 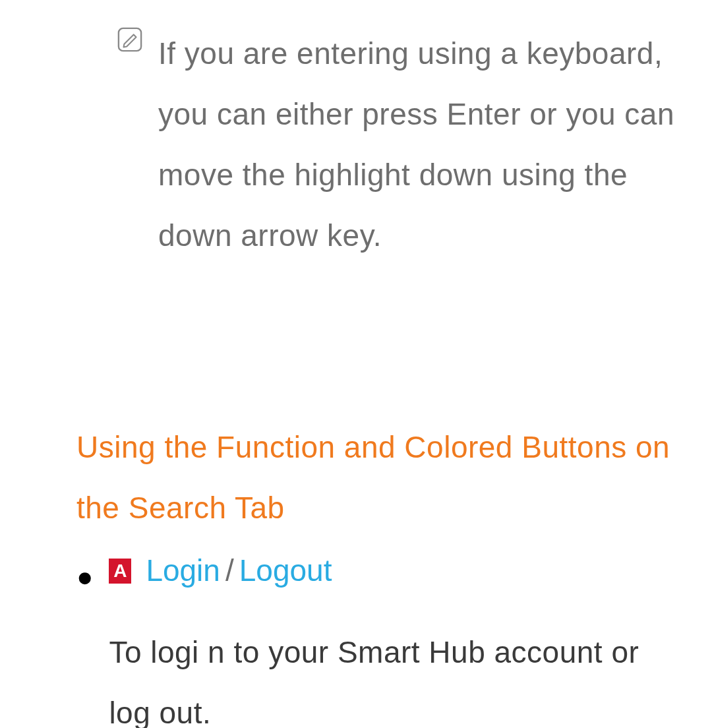 I want to click on login-label: Login, so click(x=183, y=571).